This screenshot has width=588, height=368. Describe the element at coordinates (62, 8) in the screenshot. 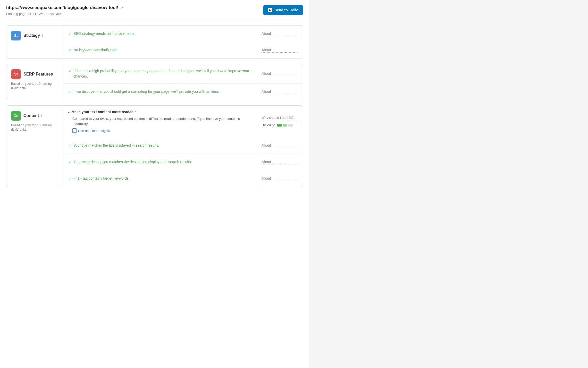

I see `url-text: https://www.seoquake.com/blog/google-dis…` at that location.